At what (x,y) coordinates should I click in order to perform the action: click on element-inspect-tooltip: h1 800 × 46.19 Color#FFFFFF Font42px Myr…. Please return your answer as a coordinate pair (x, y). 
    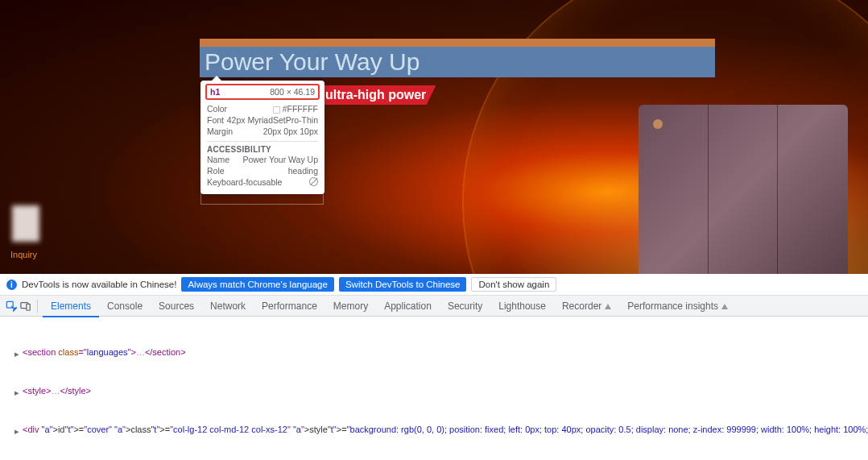
    Looking at the image, I should click on (262, 137).